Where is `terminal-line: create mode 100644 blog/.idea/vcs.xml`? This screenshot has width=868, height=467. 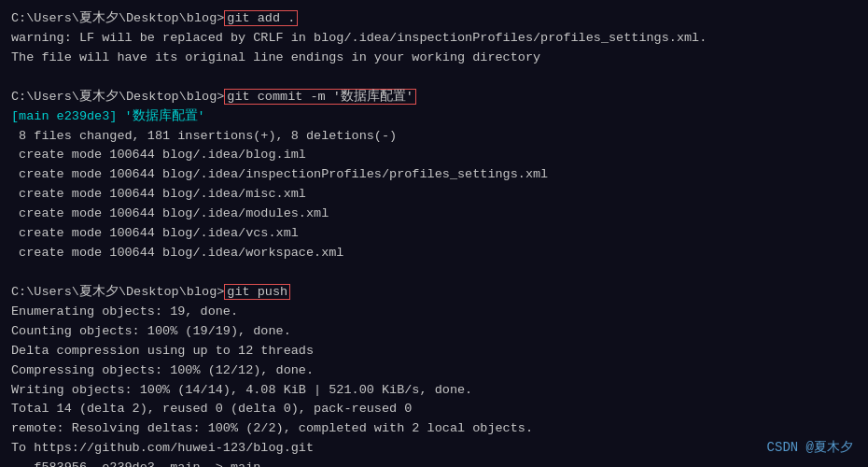 terminal-line: create mode 100644 blog/.idea/vcs.xml is located at coordinates (434, 234).